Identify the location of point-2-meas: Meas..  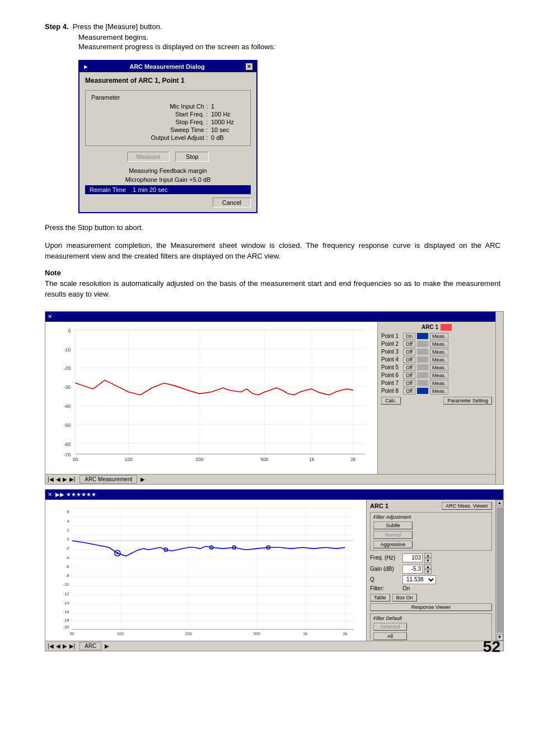
(439, 344).